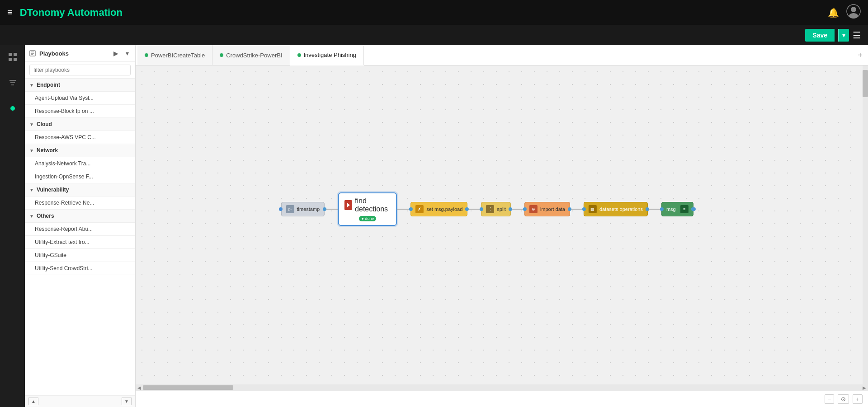  What do you see at coordinates (444, 209) in the screenshot?
I see `node-set-msg-payload-label: set msg.payload` at bounding box center [444, 209].